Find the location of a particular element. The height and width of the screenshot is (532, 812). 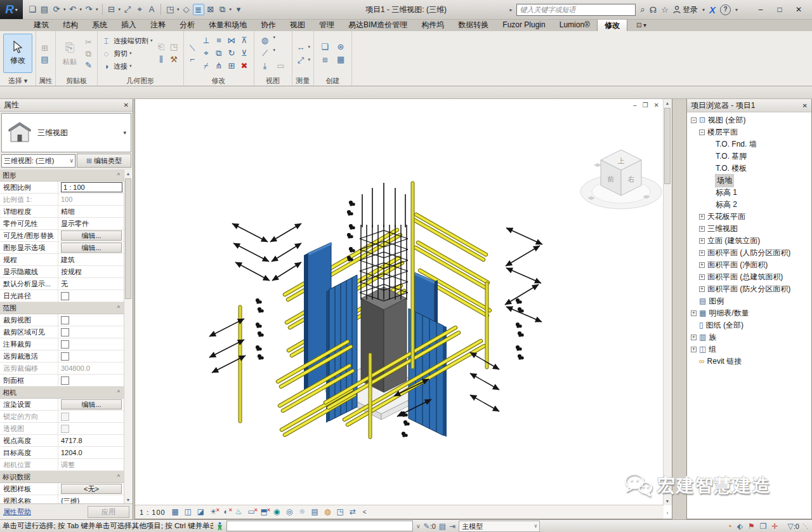

communication-center-icon: ☊ is located at coordinates (653, 10).